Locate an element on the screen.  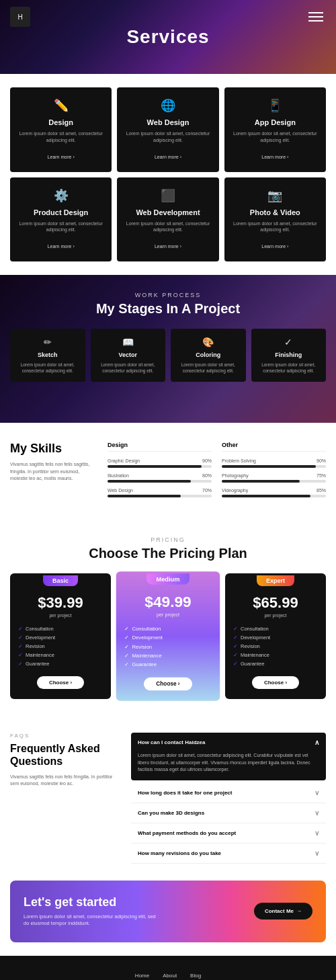
chevron-icon: ∧ is located at coordinates (317, 742).